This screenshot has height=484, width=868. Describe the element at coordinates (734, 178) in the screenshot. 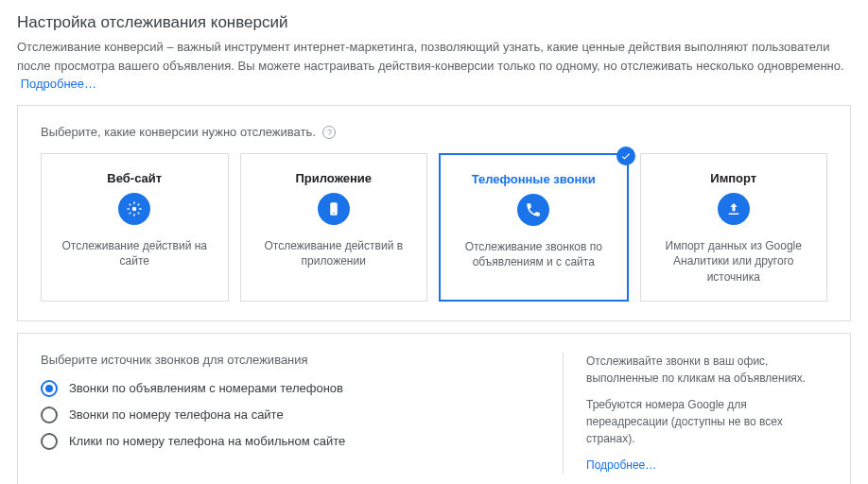

I see `card-title: Импорт` at that location.